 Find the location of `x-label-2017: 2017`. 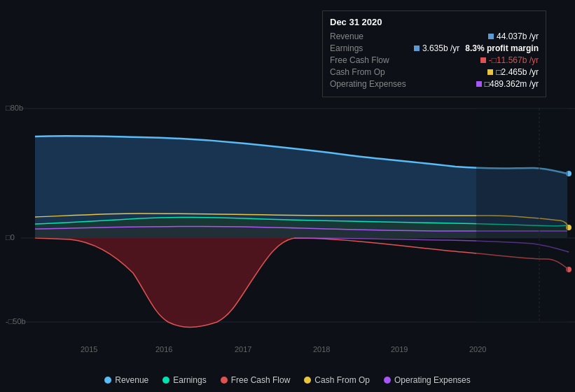

x-label-2017: 2017 is located at coordinates (243, 349).